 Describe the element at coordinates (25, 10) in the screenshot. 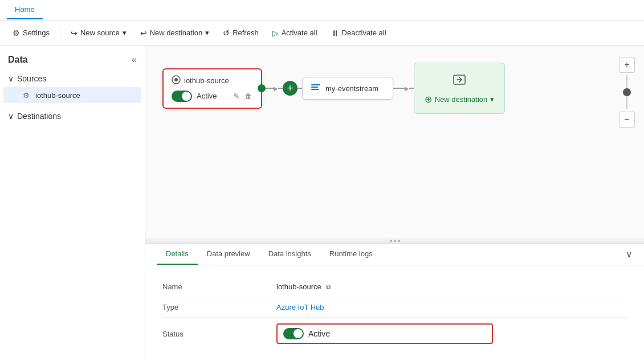

I see `tab-home: Home` at that location.